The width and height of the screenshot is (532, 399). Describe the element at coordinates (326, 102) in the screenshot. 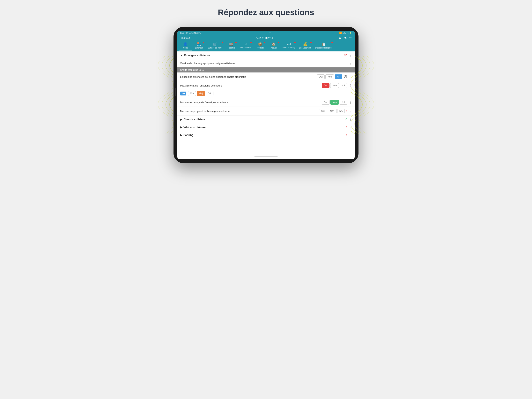

I see `btn-oui-4: Oui` at that location.